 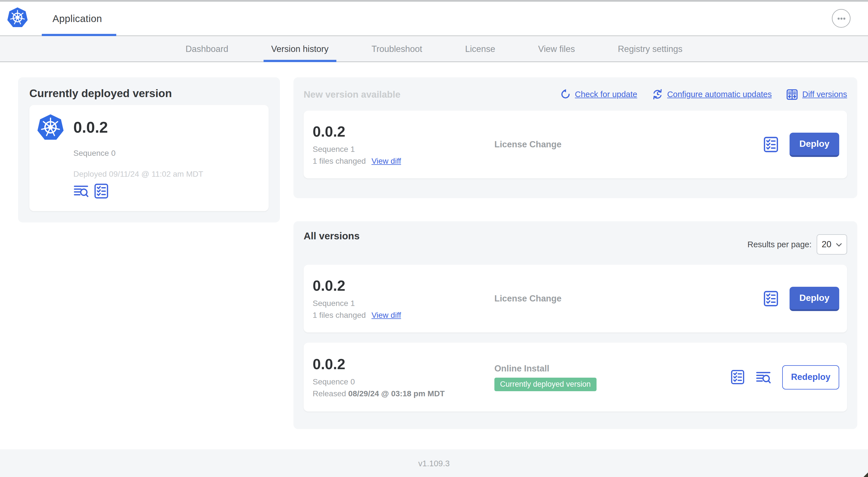 What do you see at coordinates (149, 150) in the screenshot?
I see `currently-deployed-panel: Currently deployed version` at bounding box center [149, 150].